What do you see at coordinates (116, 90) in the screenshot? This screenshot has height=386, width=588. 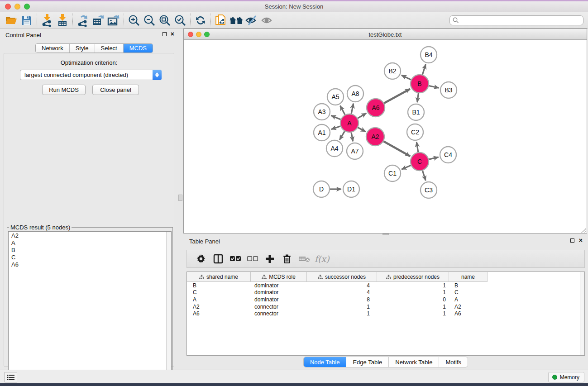 I see `close-panel-button: Close panel` at bounding box center [116, 90].